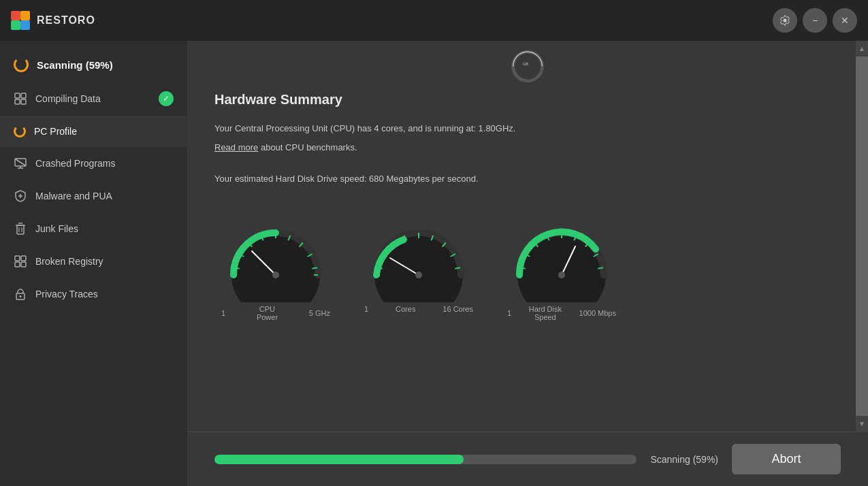 This screenshot has width=868, height=486. Describe the element at coordinates (528, 63) in the screenshot. I see `gauge-partial-top: GB` at that location.